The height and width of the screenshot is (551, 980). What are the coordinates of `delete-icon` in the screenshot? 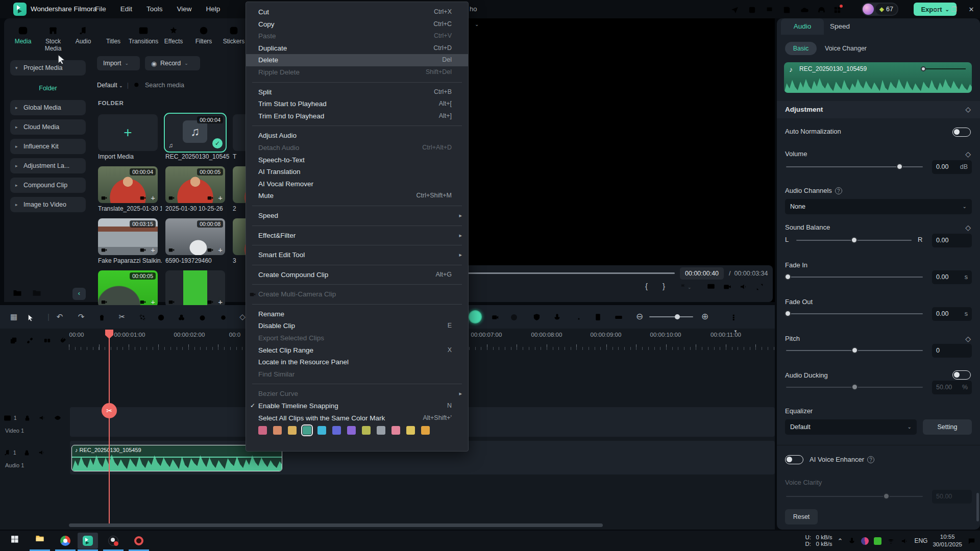 It's located at (102, 317).